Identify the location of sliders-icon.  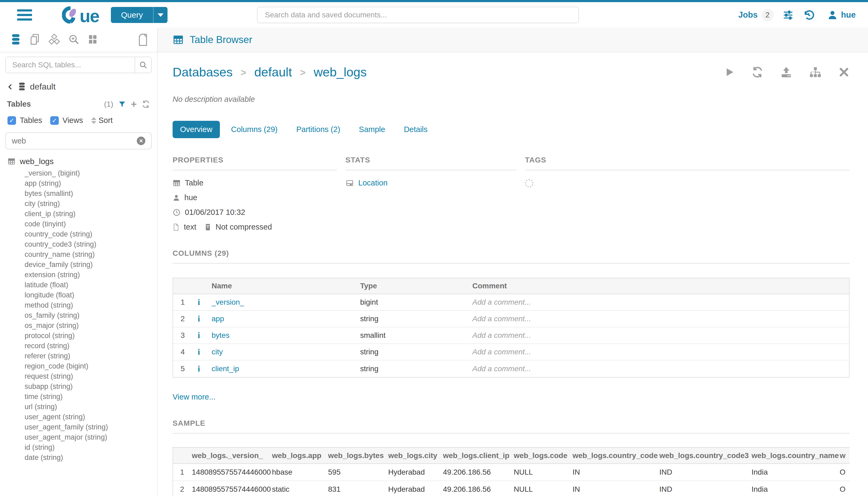
(788, 15).